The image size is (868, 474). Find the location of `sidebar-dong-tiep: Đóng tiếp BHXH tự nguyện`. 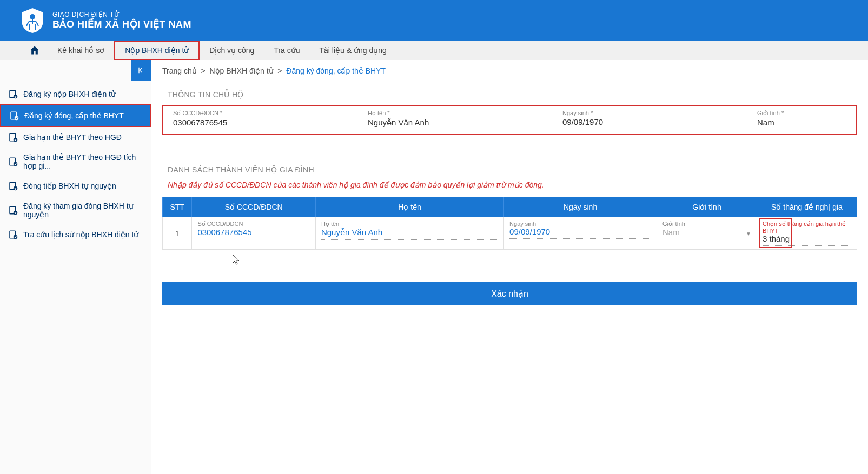

sidebar-dong-tiep: Đóng tiếp BHXH tự nguyện is located at coordinates (76, 186).